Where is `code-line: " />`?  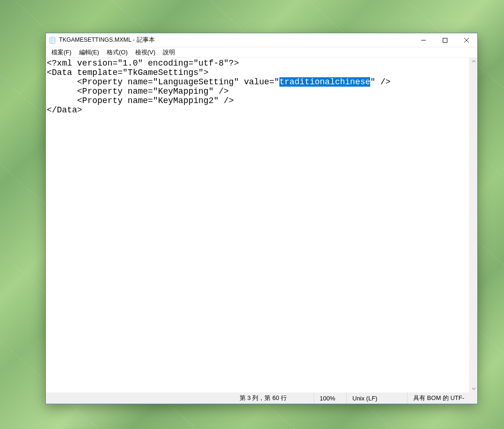
code-line: " /> is located at coordinates (380, 82).